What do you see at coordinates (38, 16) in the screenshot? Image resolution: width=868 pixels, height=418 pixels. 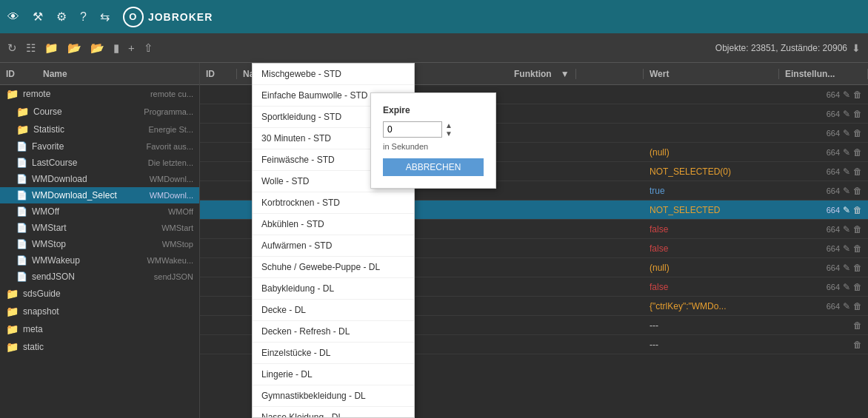 I see `wrench-icon: ⚒` at bounding box center [38, 16].